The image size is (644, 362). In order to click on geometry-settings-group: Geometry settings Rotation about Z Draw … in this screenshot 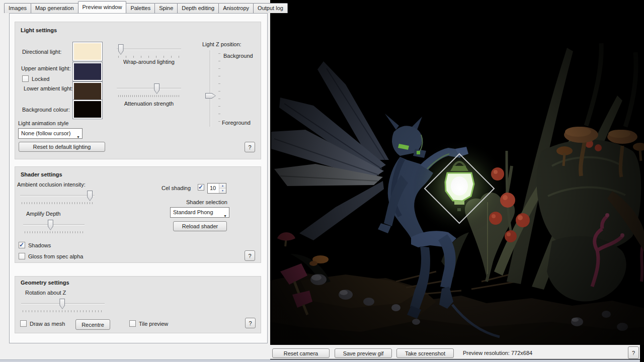, I will do `click(138, 305)`.